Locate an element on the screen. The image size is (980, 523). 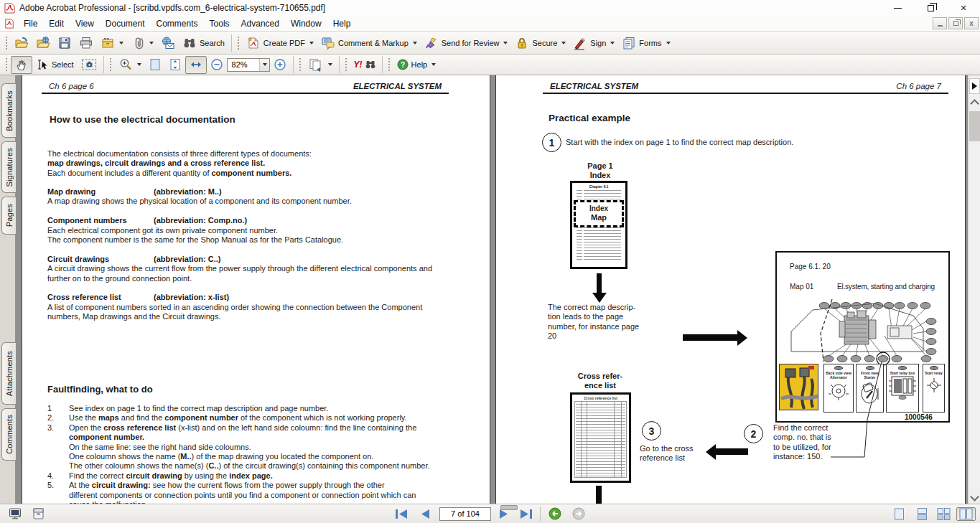
doc-restore-icon is located at coordinates (956, 23).